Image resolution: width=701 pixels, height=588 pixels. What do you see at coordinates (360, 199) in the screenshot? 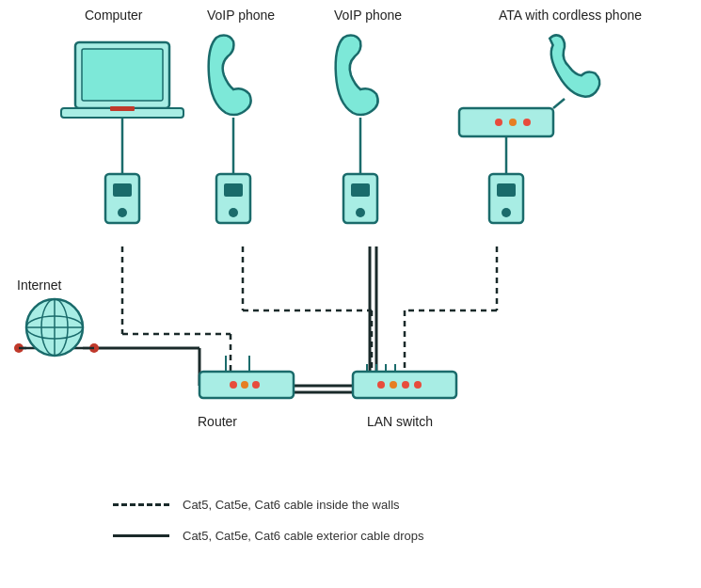
I see `voip2-adapter` at bounding box center [360, 199].